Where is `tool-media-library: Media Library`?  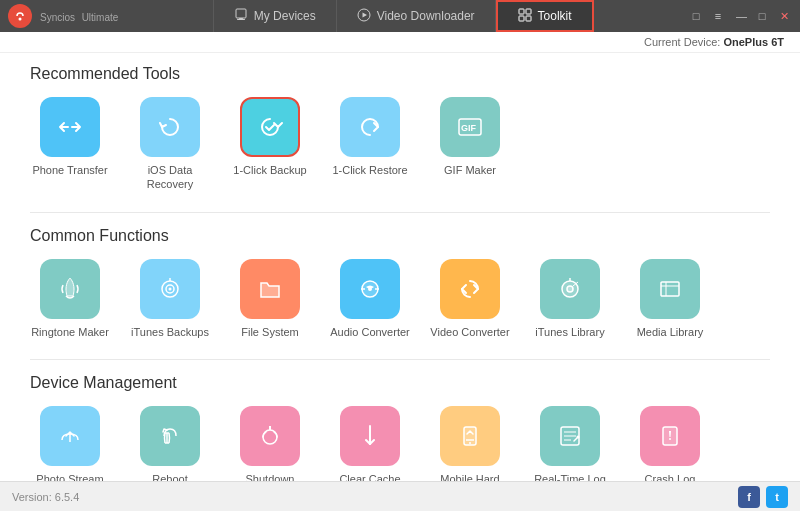
tool-media-library: Media Library is located at coordinates (670, 299).